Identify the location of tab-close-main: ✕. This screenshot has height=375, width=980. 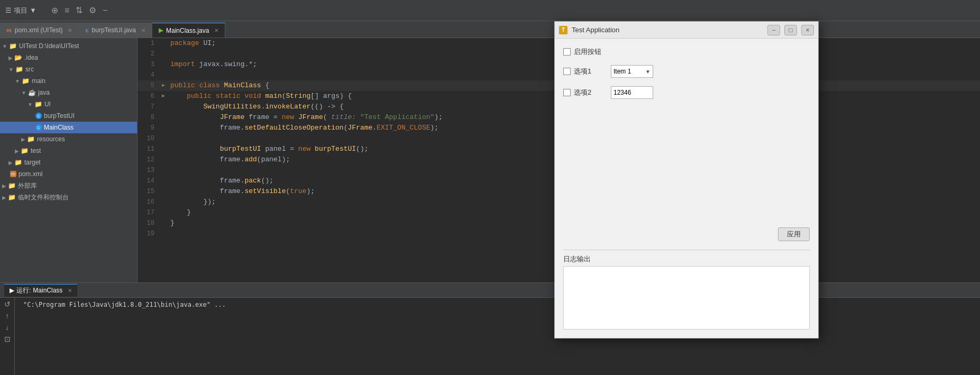
(216, 31).